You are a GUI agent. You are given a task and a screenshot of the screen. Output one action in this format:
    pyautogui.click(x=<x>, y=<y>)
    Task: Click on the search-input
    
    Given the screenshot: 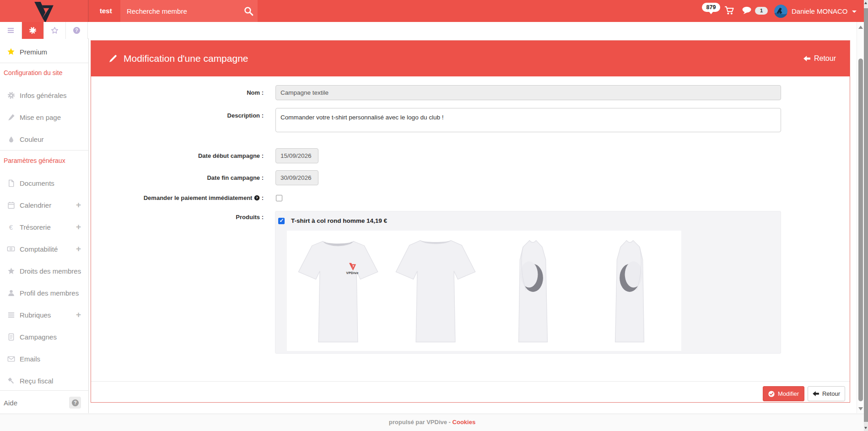 What is the action you would take?
    pyautogui.click(x=180, y=11)
    